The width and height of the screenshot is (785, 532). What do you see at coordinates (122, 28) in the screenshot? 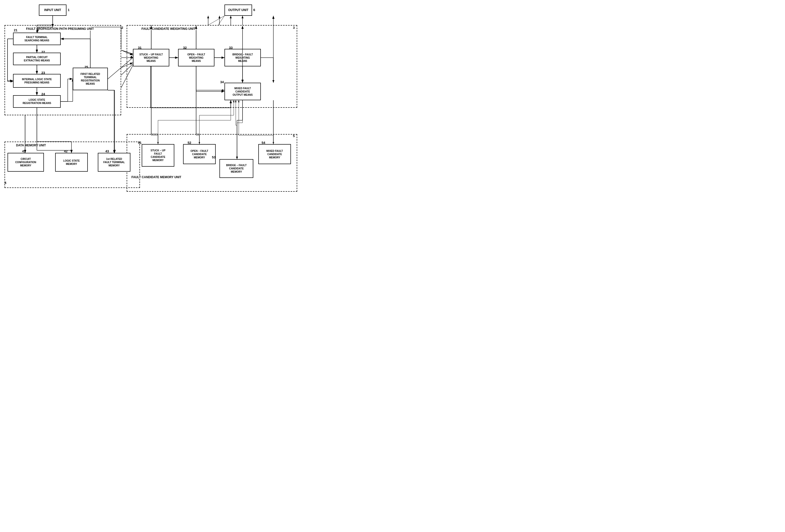
I see `number-2: 2` at bounding box center [122, 28].